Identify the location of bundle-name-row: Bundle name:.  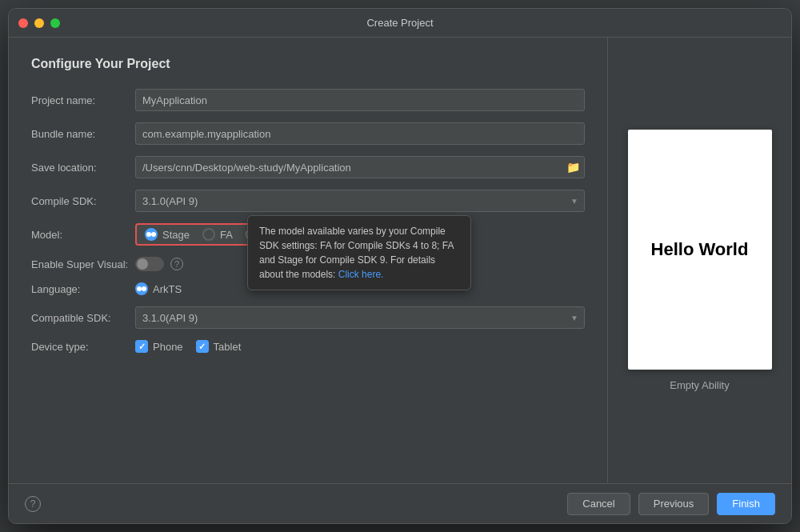
(308, 134).